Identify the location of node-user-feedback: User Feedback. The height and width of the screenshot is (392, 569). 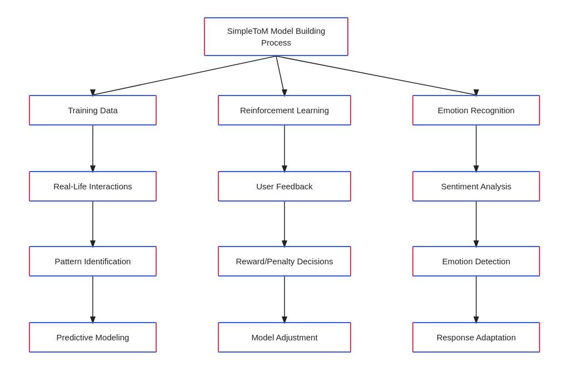
(284, 187).